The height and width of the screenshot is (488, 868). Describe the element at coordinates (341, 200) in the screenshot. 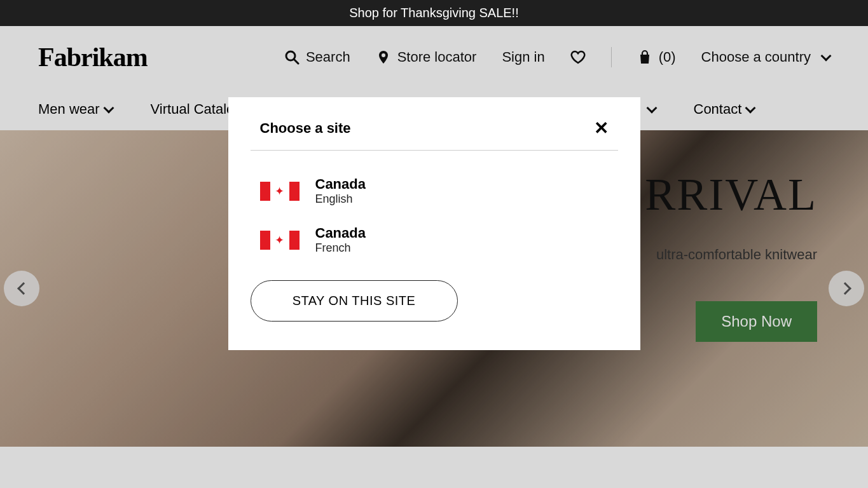

I see `site-option-language: English` at that location.